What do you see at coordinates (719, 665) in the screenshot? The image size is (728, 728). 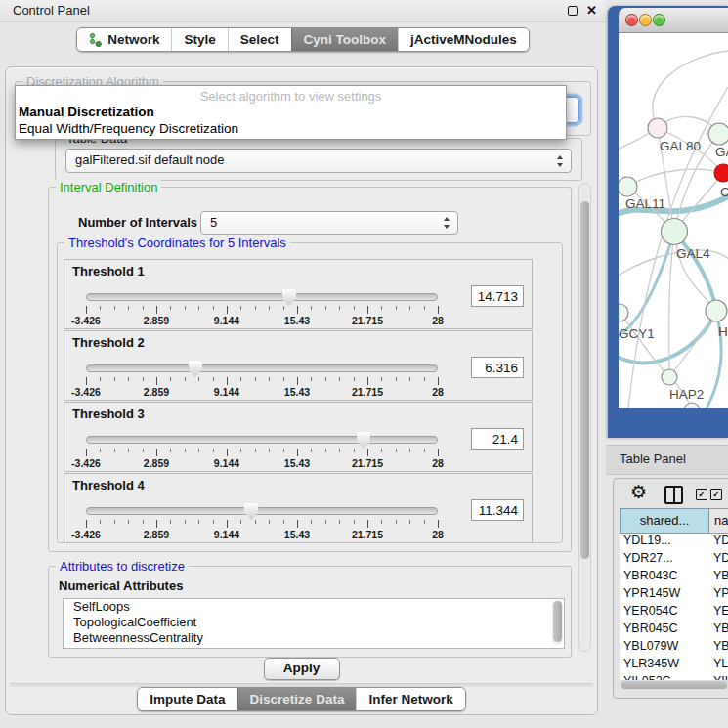 I see `cell: YLR3` at bounding box center [719, 665].